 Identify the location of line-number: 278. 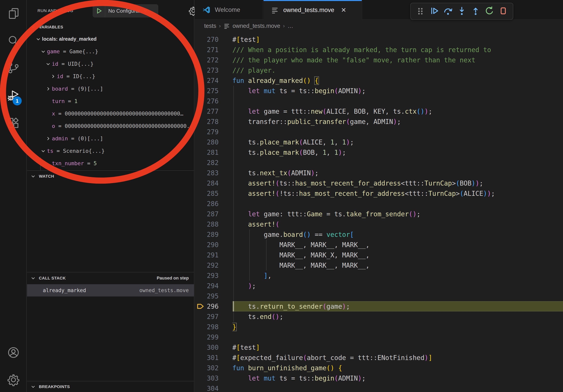
(208, 122).